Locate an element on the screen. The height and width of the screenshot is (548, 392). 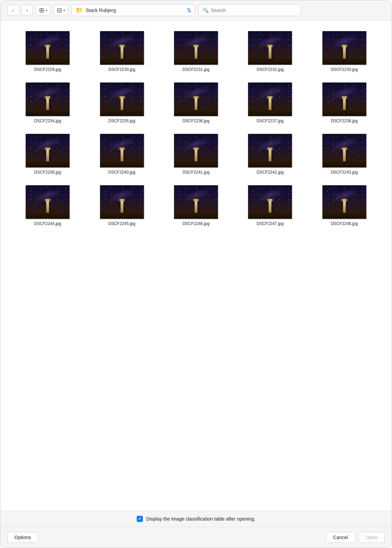
file-name: DSCF2237.jpg is located at coordinates (270, 121).